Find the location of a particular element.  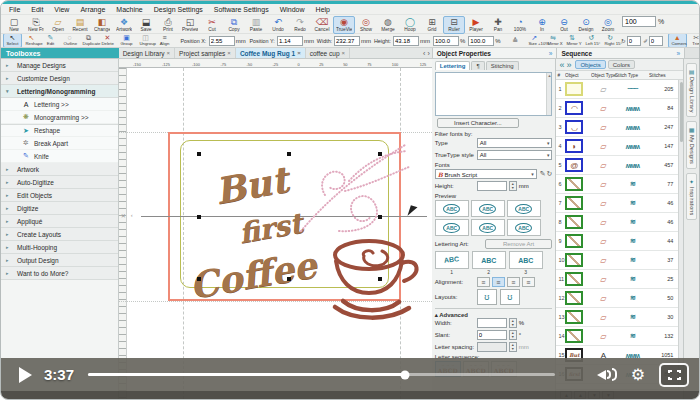

sequence-row: 7 ▱ ≋ 46 is located at coordinates (620, 204).